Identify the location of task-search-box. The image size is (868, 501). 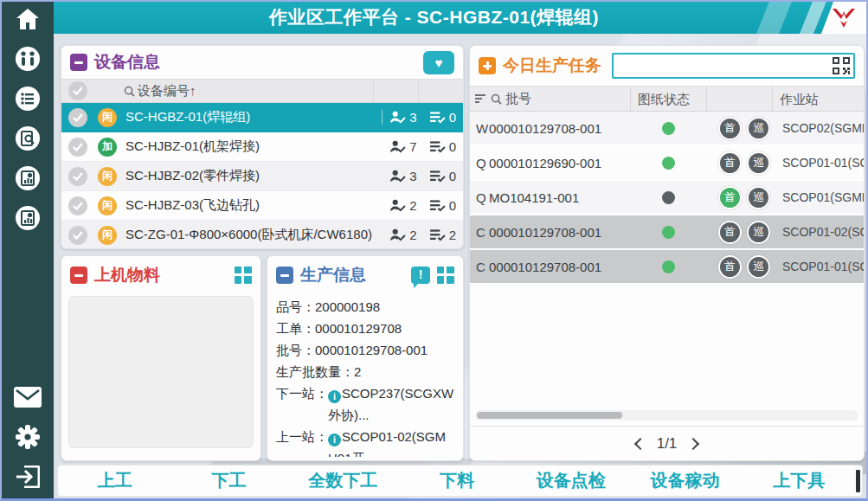
(734, 66).